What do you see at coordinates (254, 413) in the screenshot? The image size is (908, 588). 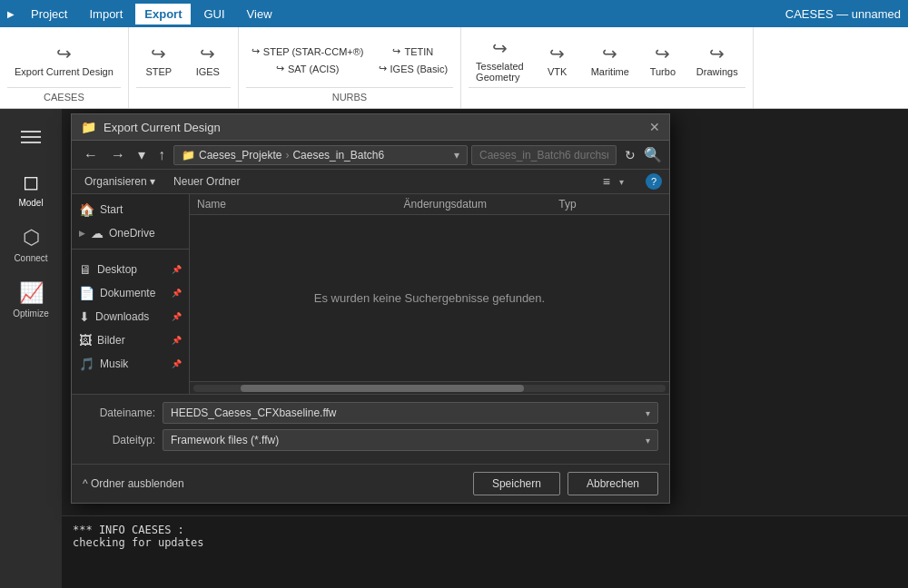 I see `filename-value: HEEDS_Caeses_CFXbaseline.ffw` at bounding box center [254, 413].